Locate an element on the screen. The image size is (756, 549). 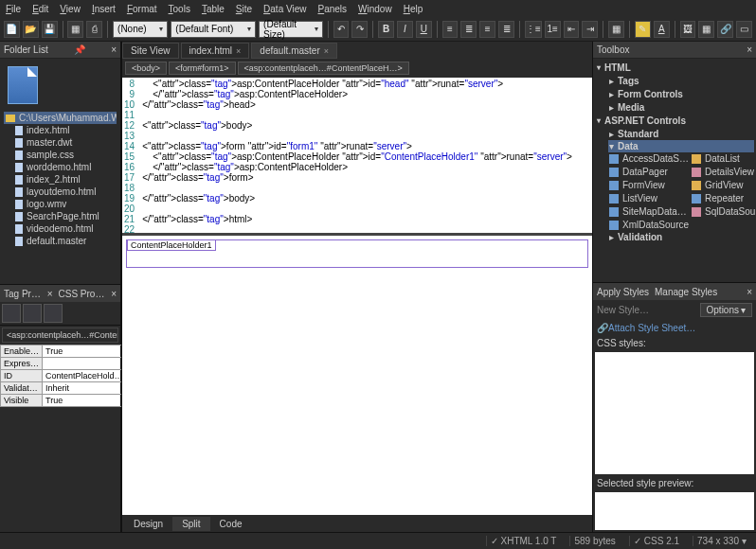
align-right-button: ≡ is located at coordinates (487, 29).